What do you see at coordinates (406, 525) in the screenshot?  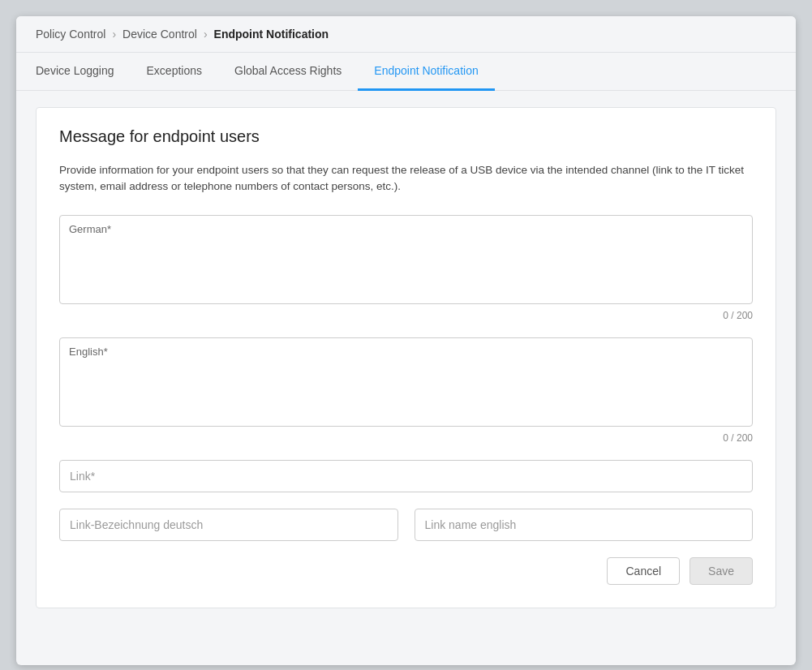 I see `link-names-row` at bounding box center [406, 525].